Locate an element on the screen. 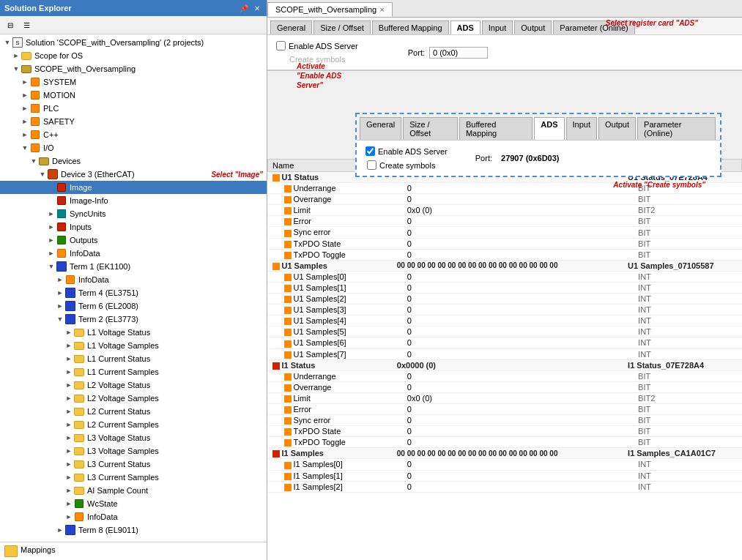  expand-arrow-infodata3 is located at coordinates (69, 517).